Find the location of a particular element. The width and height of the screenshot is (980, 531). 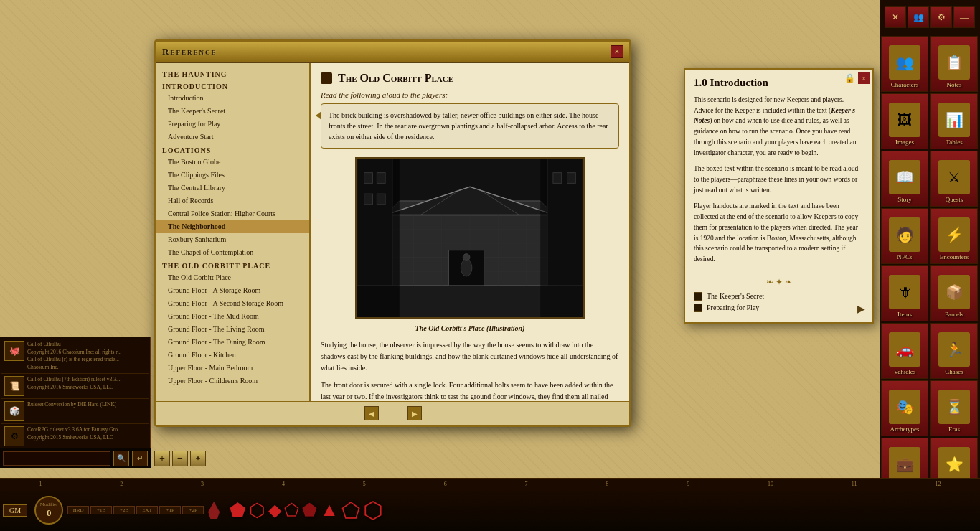

nav-item-clippings: The Clippings Files is located at coordinates (232, 175).